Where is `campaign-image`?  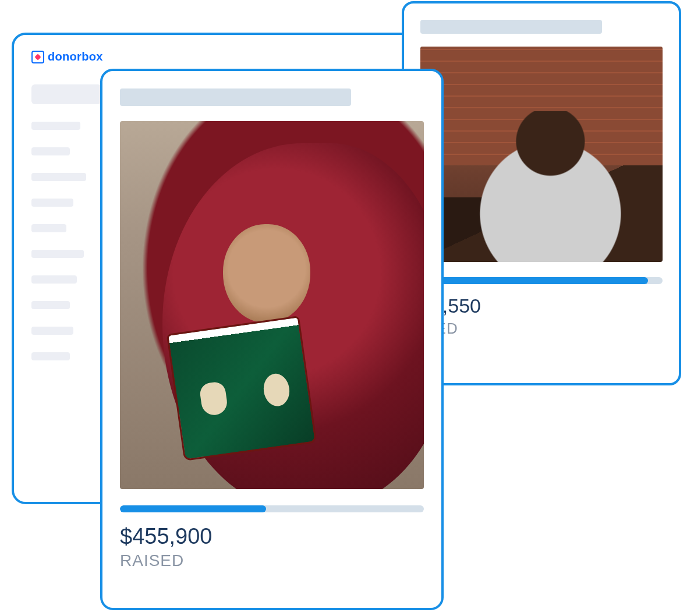
campaign-image is located at coordinates (541, 154).